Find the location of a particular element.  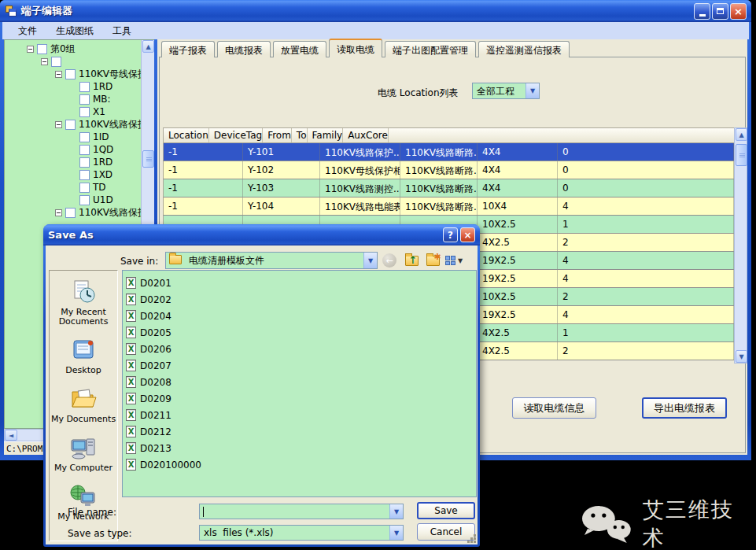

table-row: -1 Y-103 110KV线路测控... 110KV线路断路... 4X4 0 is located at coordinates (448, 189).